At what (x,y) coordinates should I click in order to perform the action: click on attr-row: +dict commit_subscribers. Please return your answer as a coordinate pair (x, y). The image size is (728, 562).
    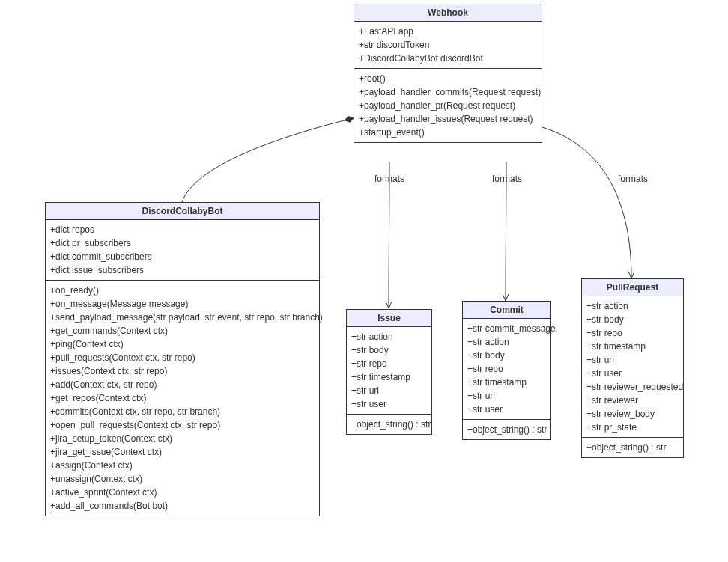
    Looking at the image, I should click on (183, 257).